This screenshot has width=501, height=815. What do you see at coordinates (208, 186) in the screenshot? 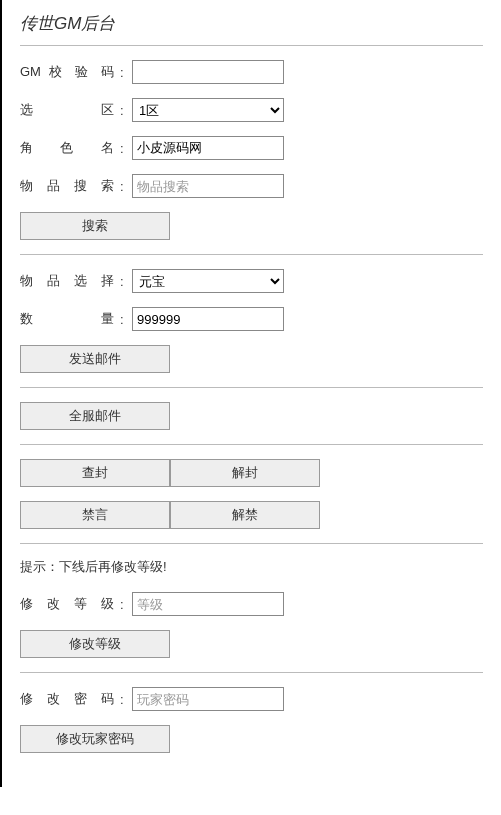
I see `item-search-input` at bounding box center [208, 186].